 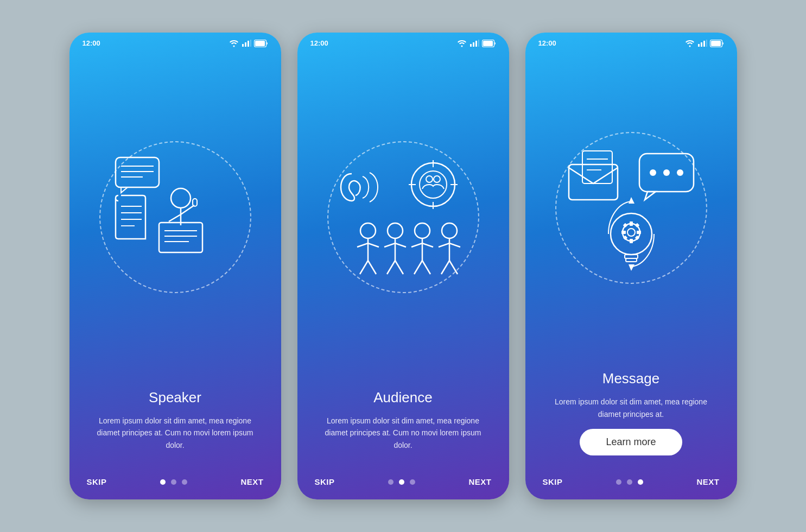 What do you see at coordinates (175, 426) in the screenshot?
I see `content-area-1: Speaker Lorem ipsum dolor sit dim amet, …` at bounding box center [175, 426].